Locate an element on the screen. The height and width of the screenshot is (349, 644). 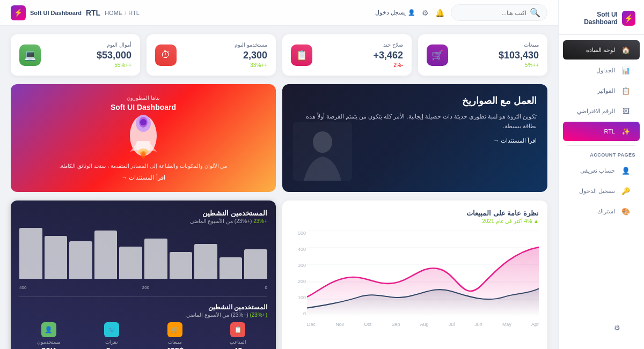
bottom-stat-icon-3: 👤 is located at coordinates (49, 330).